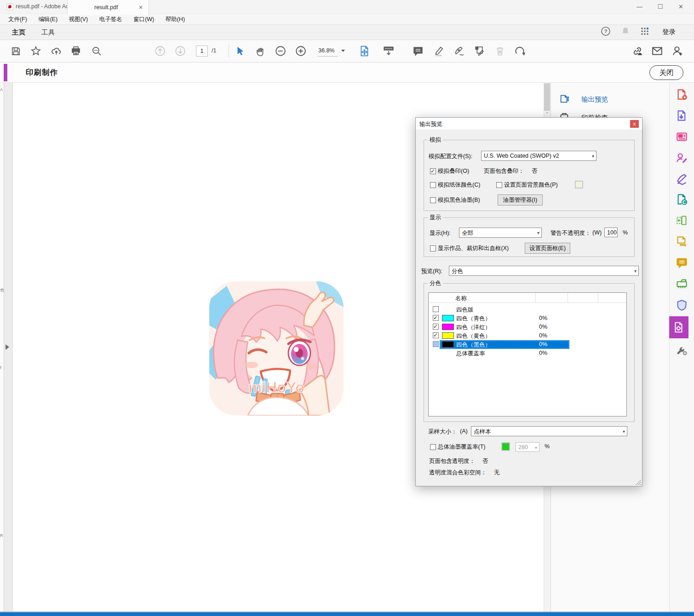 Image resolution: width=694 pixels, height=616 pixels. Describe the element at coordinates (579, 185) in the screenshot. I see `page-bg-color-swatch` at that location.